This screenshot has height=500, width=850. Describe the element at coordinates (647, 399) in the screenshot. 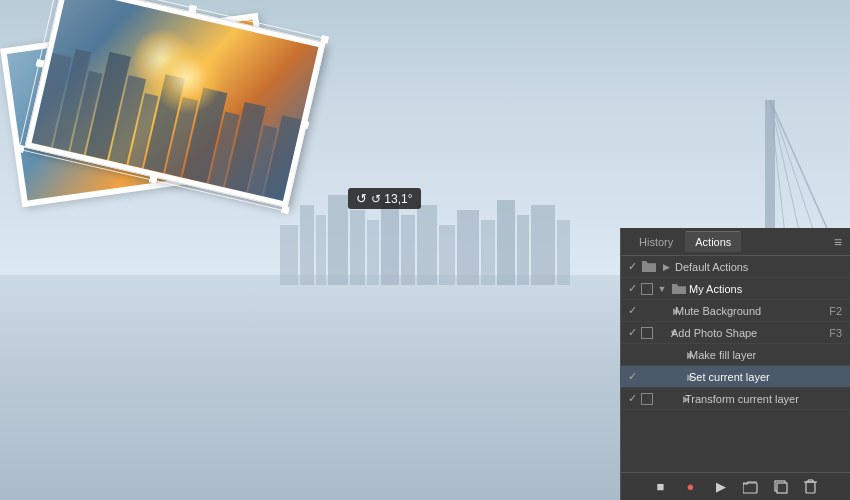

I see `checkbox-transform-current-layer` at that location.